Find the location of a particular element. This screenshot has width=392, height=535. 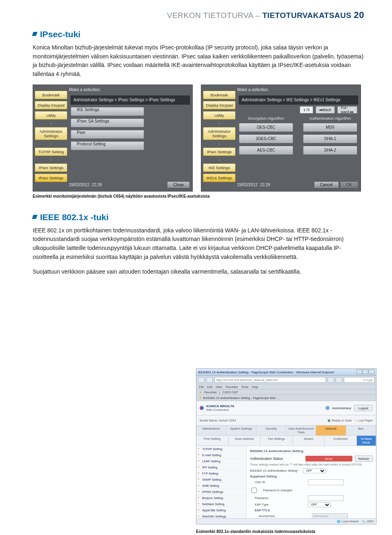

tab-print: Print Setting is located at coordinates (212, 441).